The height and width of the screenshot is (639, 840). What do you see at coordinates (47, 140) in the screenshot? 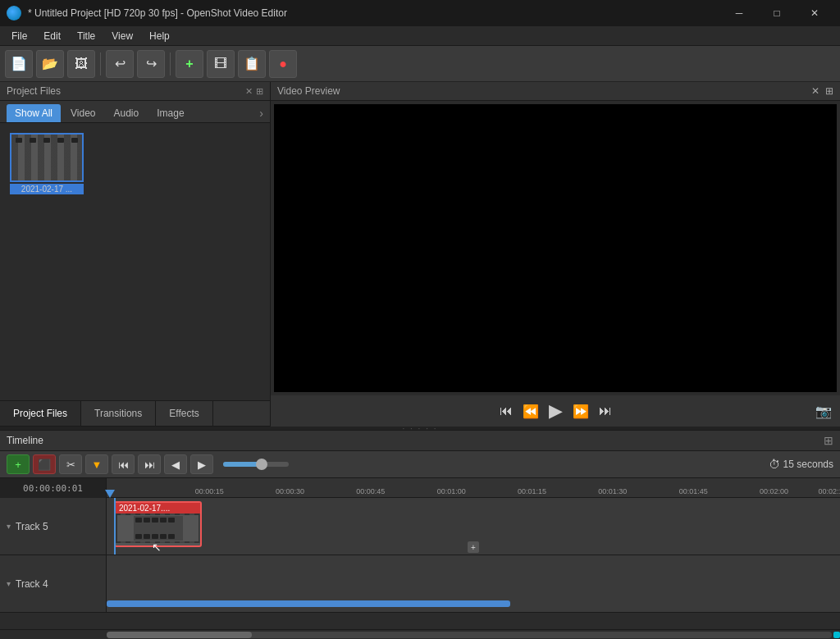
I see `film-holes-top` at bounding box center [47, 140].